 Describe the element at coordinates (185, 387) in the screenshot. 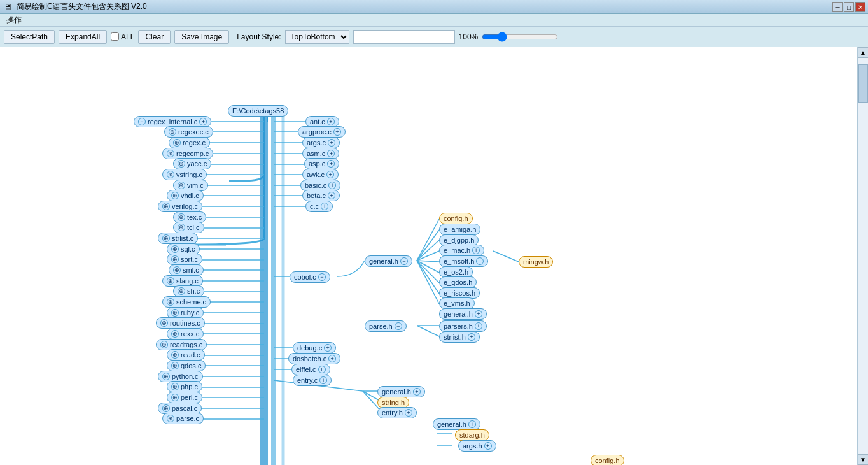

I see `node-php: ⊕ php.c` at that location.